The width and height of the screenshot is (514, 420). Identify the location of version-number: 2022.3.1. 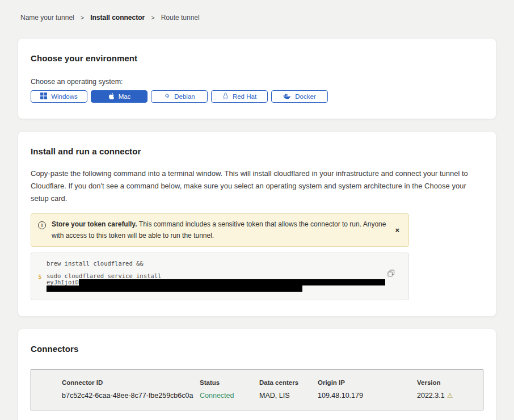
(431, 396).